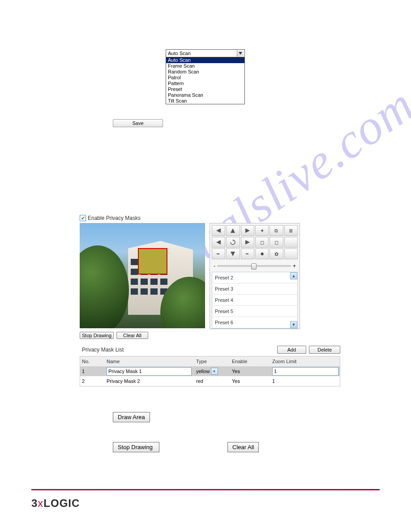 Image resolution: width=411 pixels, height=532 pixels. Describe the element at coordinates (248, 242) in the screenshot. I see `ptz-right-button` at that location.